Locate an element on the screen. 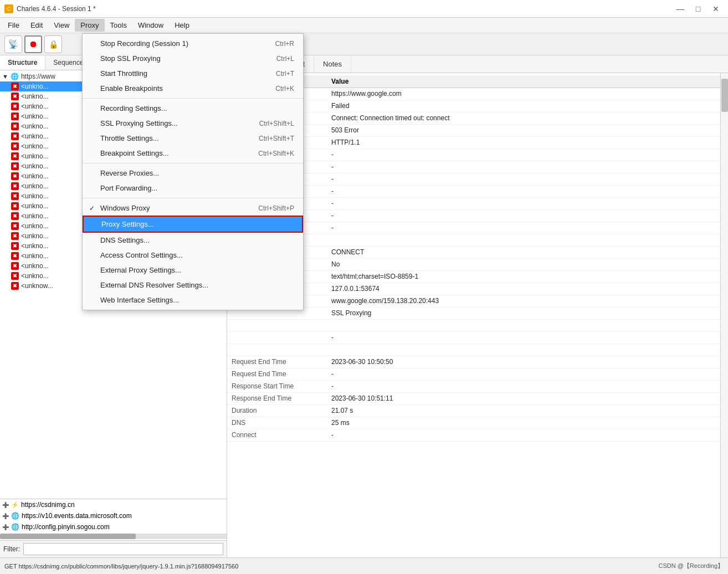 The width and height of the screenshot is (728, 574). proxy-dropdown-menu: Stop Recording (Session 1) Ctrl+R Stop S… is located at coordinates (193, 172).